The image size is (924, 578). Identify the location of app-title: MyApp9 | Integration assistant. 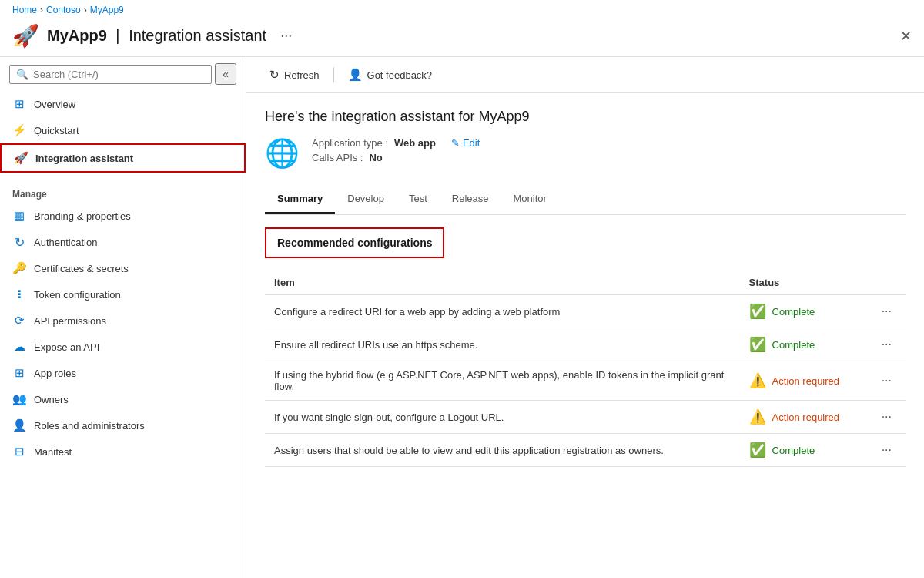
(157, 35).